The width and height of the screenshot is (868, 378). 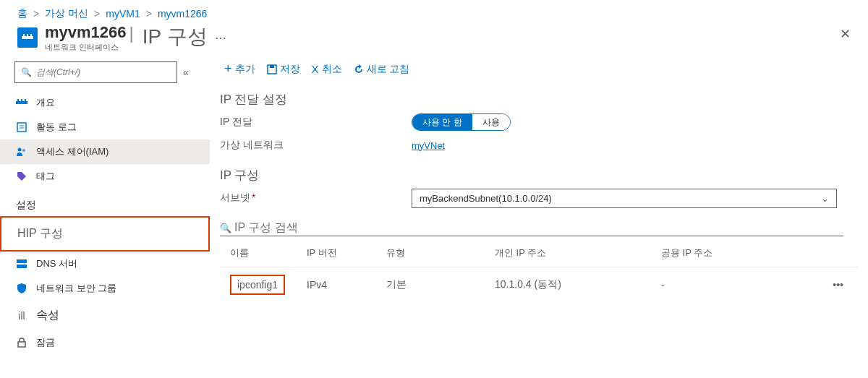 What do you see at coordinates (22, 127) in the screenshot?
I see `log-icon` at bounding box center [22, 127].